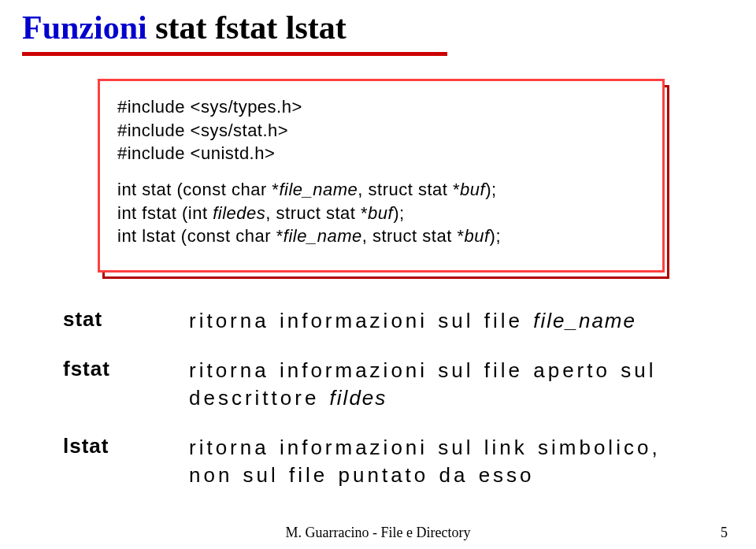 Image resolution: width=756 pixels, height=549 pixels. Describe the element at coordinates (250, 28) in the screenshot. I see `title-part2: stat fstat lstat` at that location.